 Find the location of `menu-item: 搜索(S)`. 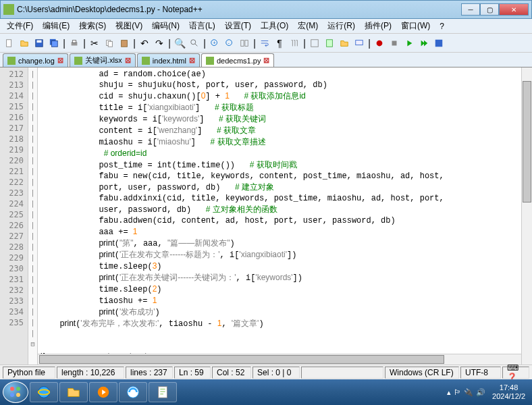

menu-item: 搜索(S) is located at coordinates (92, 26).